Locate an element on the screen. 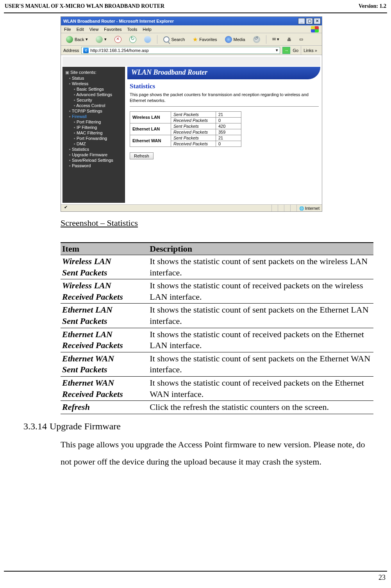 The height and width of the screenshot is (588, 391). val-elan-sent: 420 is located at coordinates (229, 126).